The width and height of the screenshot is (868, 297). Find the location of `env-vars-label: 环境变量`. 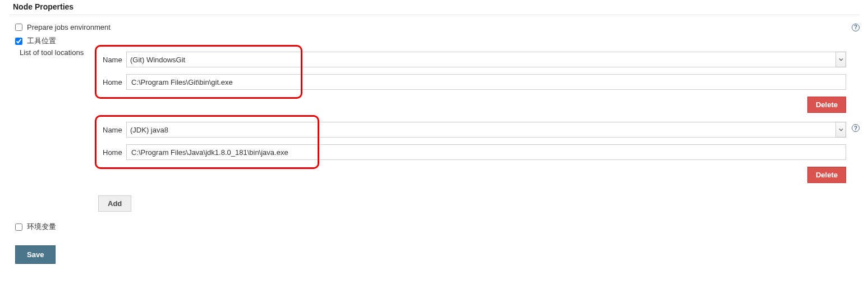

env-vars-label: 环境变量 is located at coordinates (42, 227).